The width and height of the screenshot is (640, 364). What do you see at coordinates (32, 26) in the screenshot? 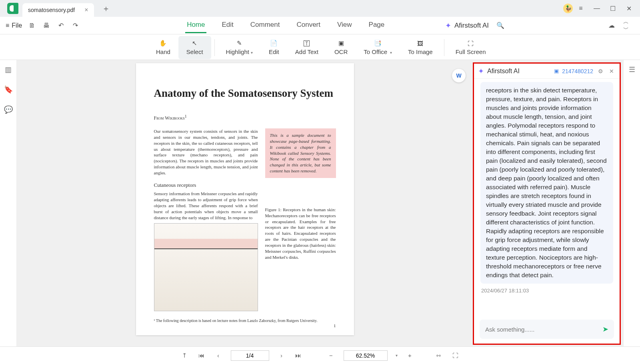
I see `save-icon: 🗎` at bounding box center [32, 26].